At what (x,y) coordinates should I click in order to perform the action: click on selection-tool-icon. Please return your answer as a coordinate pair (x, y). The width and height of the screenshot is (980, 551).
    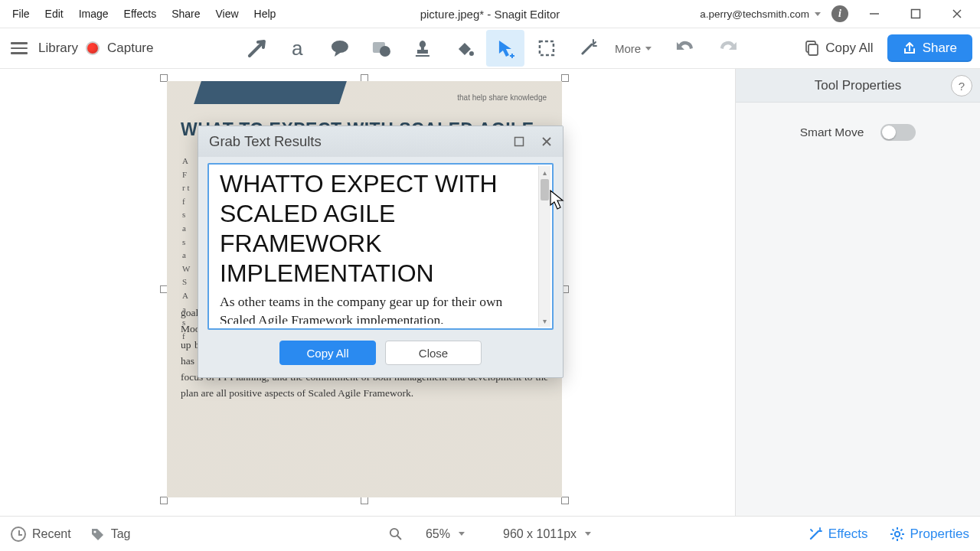
    Looking at the image, I should click on (547, 48).